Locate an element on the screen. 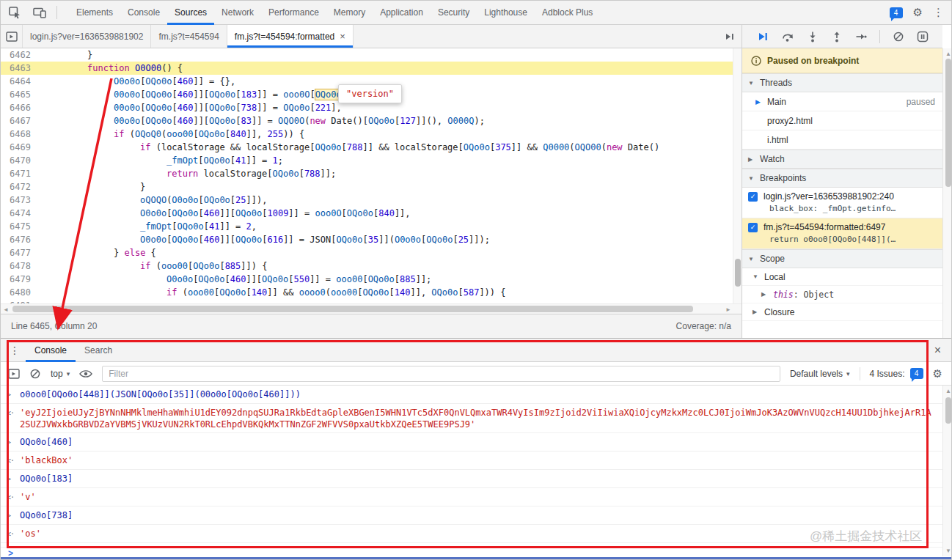 Image resolution: width=952 pixels, height=560 pixels. close-file-tab-icon: × is located at coordinates (343, 37).